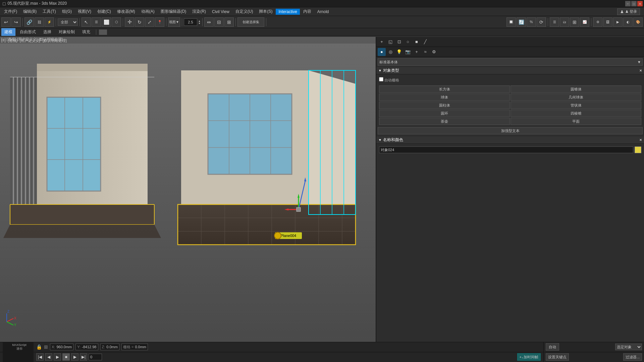 The height and width of the screenshot is (362, 644). I want to click on selection-filter-dropdown: 全部, so click(68, 22).